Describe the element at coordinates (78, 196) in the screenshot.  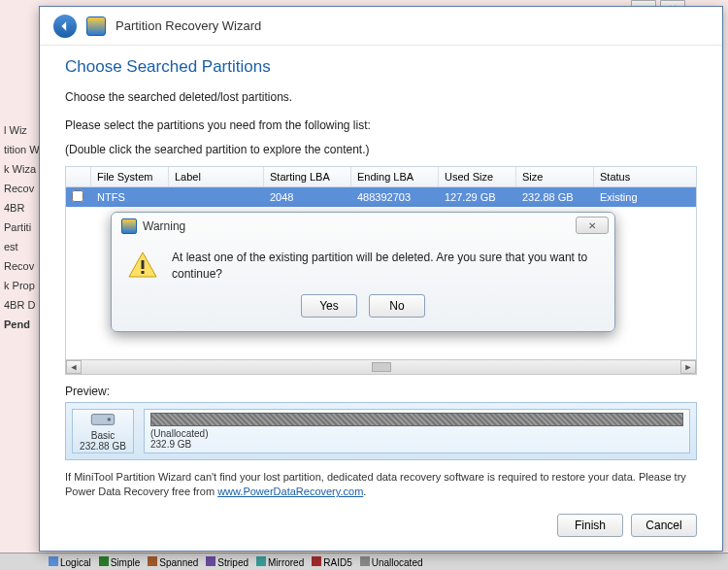
I see `row-checkbox` at that location.